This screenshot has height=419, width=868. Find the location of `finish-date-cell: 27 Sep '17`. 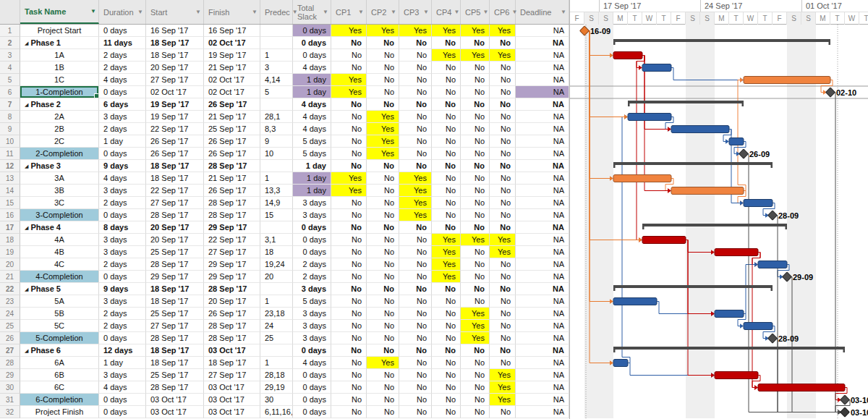

finish-date-cell: 27 Sep '17 is located at coordinates (232, 375).